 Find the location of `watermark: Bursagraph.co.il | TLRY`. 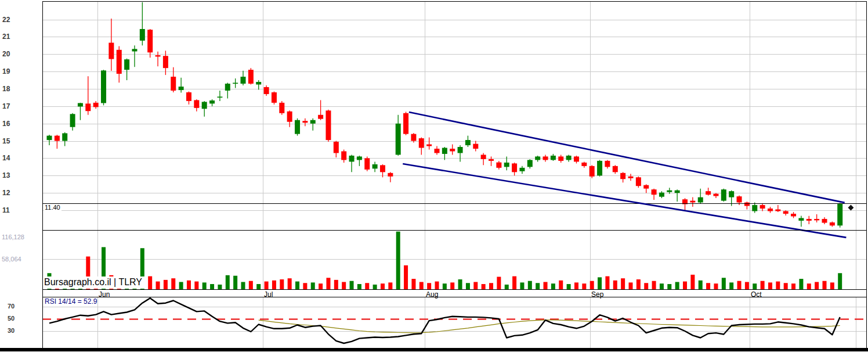

watermark: Bursagraph.co.il | TLRY is located at coordinates (94, 282).